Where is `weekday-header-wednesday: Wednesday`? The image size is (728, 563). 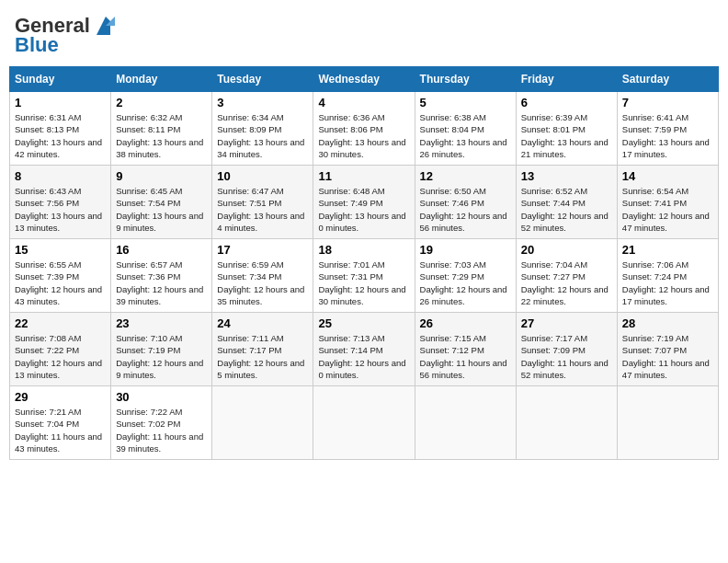
weekday-header-wednesday: Wednesday is located at coordinates (364, 79).